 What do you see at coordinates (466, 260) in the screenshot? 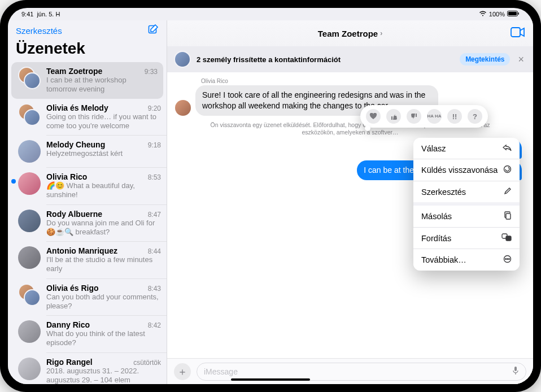
I see `ctx-more: Továbbiak…` at bounding box center [466, 260].